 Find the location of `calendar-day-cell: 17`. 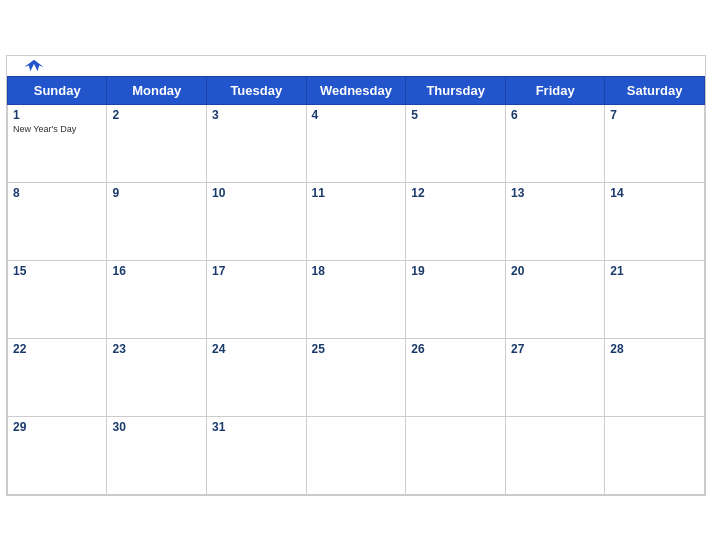

calendar-day-cell: 17 is located at coordinates (257, 299).